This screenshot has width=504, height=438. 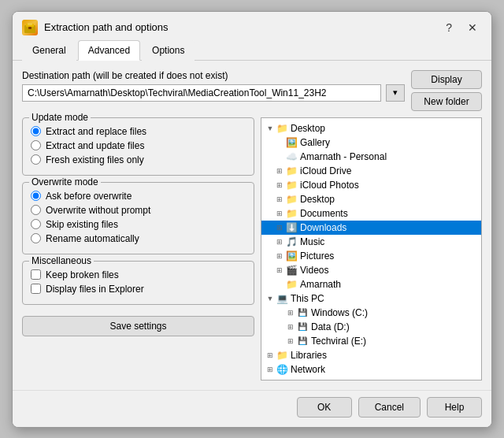 What do you see at coordinates (372, 157) in the screenshot?
I see `tree-item-personal: ☁️ Amarnath - Personal` at bounding box center [372, 157].